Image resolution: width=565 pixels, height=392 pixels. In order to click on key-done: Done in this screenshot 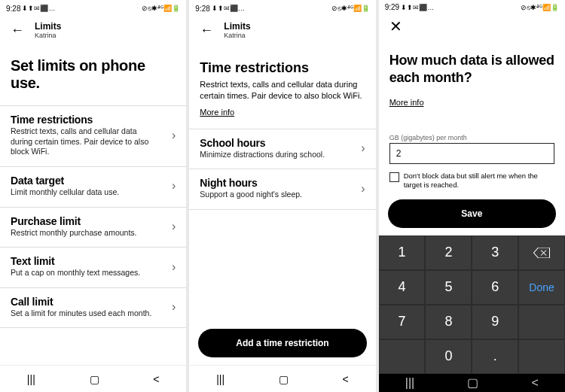, I will do `click(542, 287)`.